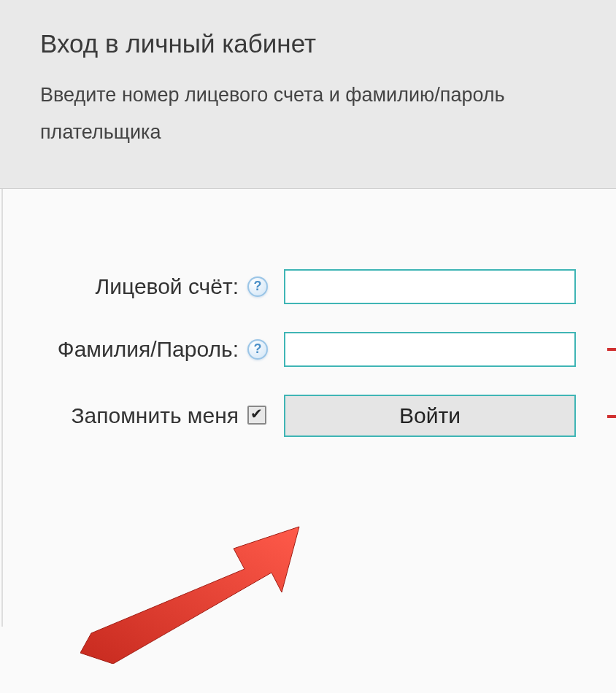  I want to click on page-title: Вход в личный кабинет, so click(308, 44).